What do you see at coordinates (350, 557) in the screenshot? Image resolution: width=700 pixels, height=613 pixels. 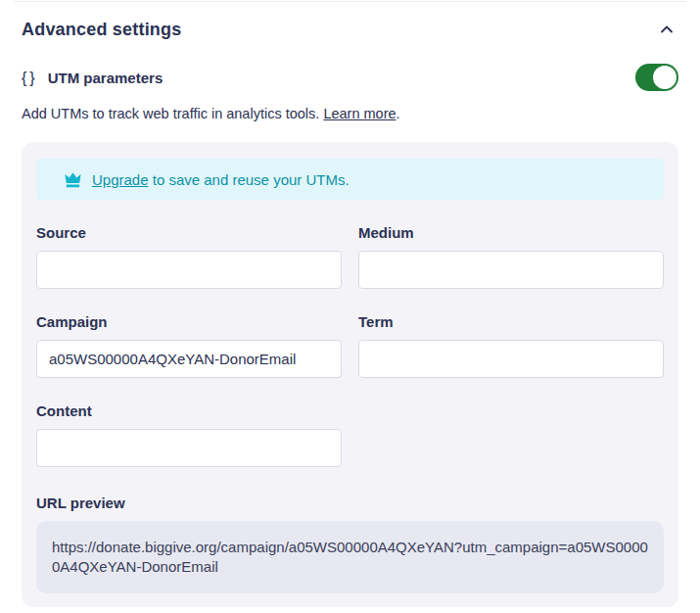 I see `url-preview-value: https://donate.biggive.org/campaign/a05W…` at bounding box center [350, 557].